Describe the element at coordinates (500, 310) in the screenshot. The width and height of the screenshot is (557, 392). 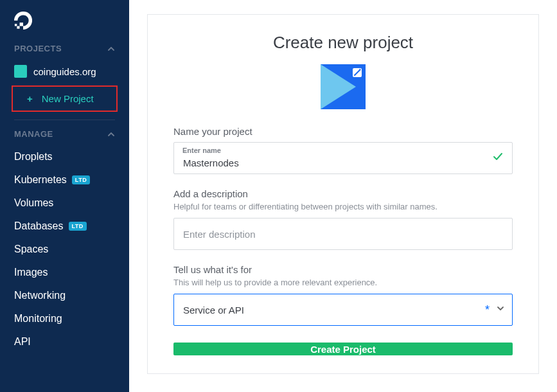
I see `chevron-down-icon` at that location.